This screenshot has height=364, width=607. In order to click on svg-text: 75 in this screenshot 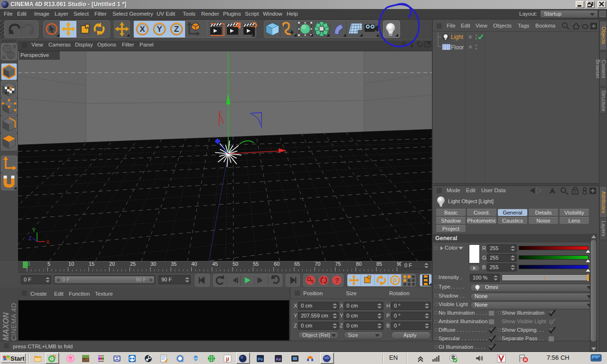, I will do `click(338, 264)`.